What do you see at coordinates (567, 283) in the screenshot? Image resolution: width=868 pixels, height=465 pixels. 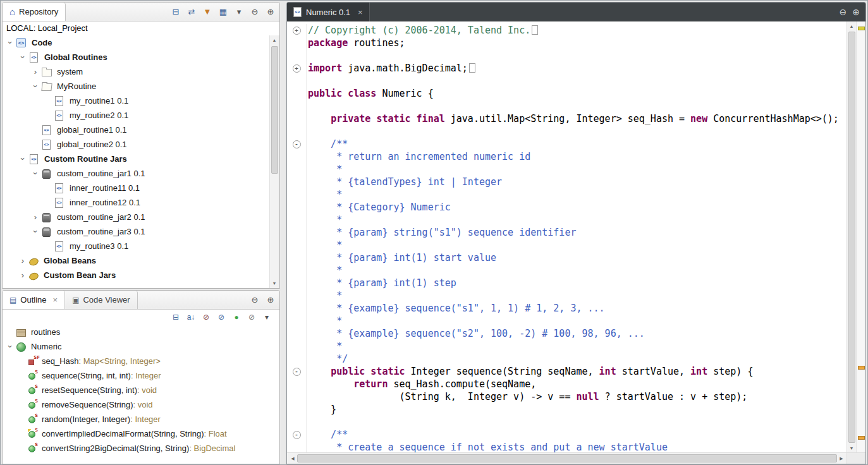 I see `code-line: * {param} int(1) step` at bounding box center [567, 283].